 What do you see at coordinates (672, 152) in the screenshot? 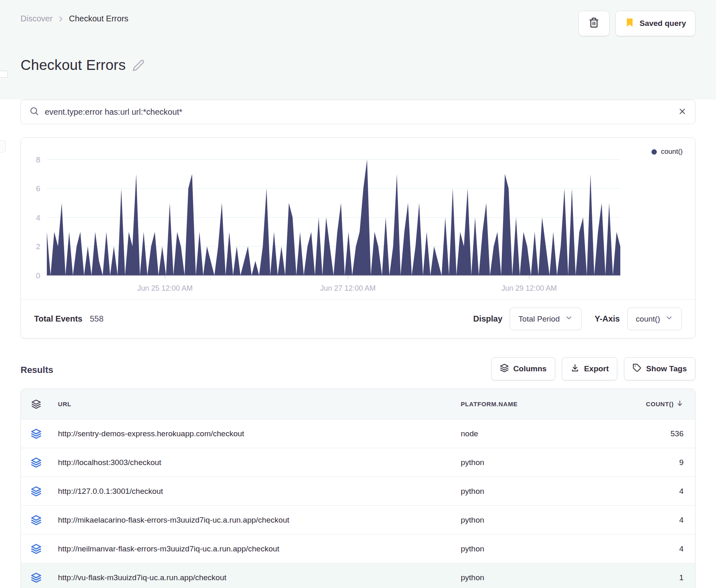
I see `legend-label: count()` at bounding box center [672, 152].